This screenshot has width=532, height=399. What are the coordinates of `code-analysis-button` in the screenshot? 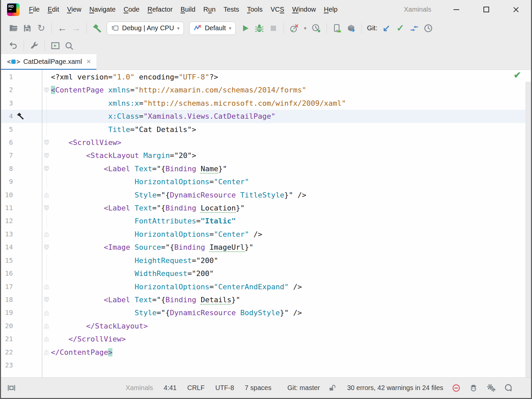 It's located at (473, 388).